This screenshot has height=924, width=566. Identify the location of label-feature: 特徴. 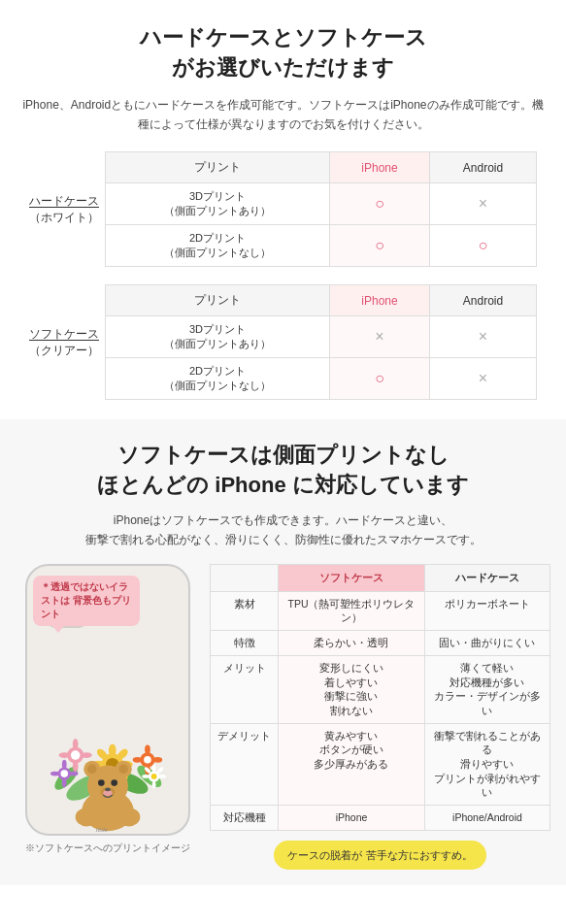
(245, 644).